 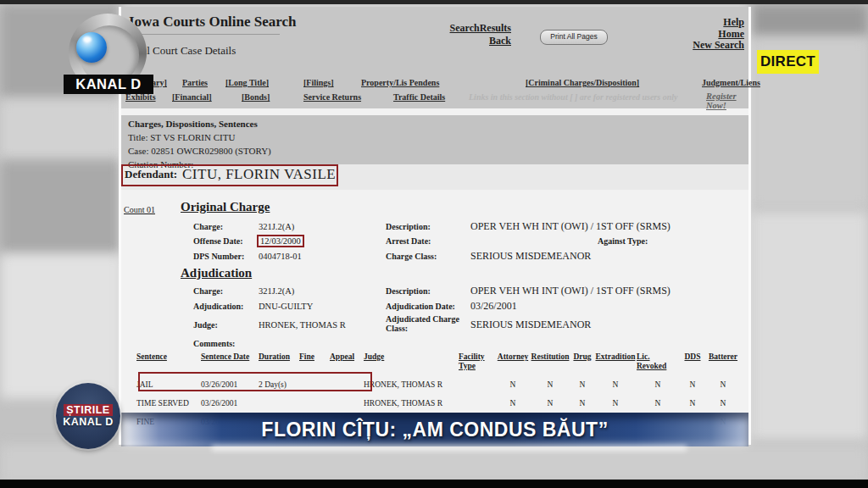 I want to click on nav-property-lis-pendens: Property/Lis Pendens, so click(x=400, y=83).